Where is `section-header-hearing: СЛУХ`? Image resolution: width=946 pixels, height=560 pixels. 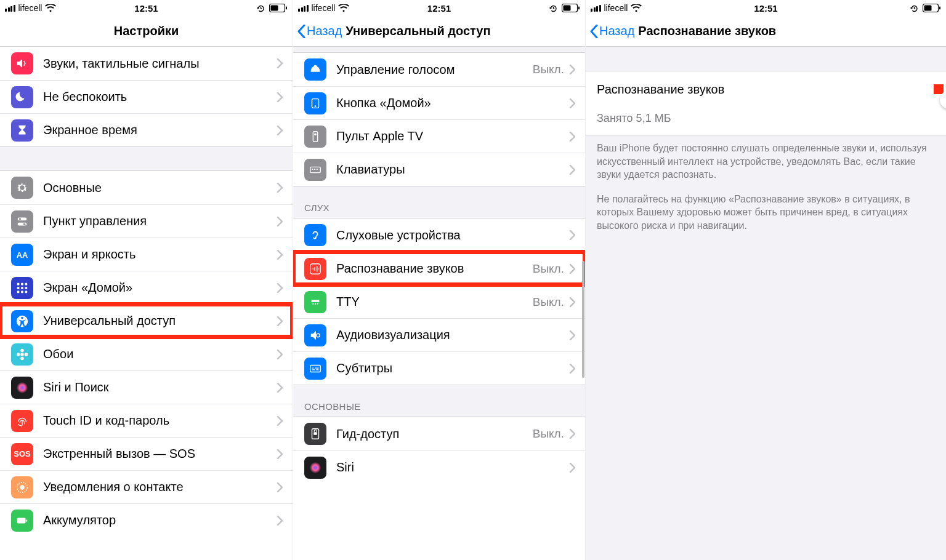
section-header-hearing: СЛУХ is located at coordinates (439, 202).